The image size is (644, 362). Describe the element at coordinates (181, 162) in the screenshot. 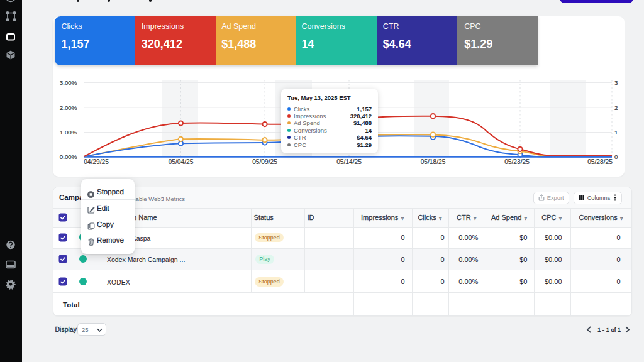

I see `svg-text: 05/04/25` at that location.